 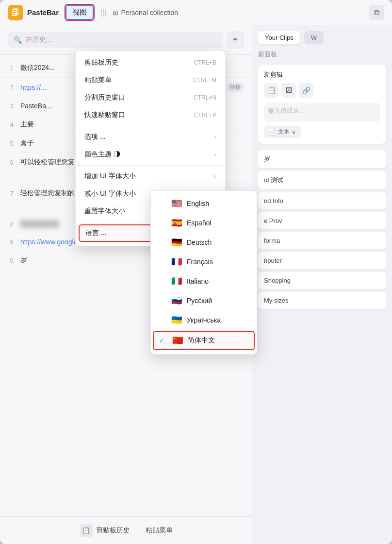 What do you see at coordinates (282, 132) in the screenshot?
I see `format-selector: 📄 文本 ∨` at bounding box center [282, 132].